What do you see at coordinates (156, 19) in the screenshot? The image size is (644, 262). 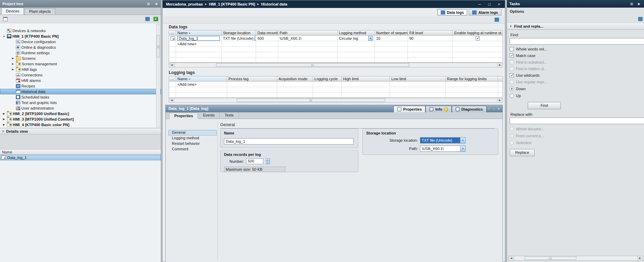 I see `go-online-icon: ▶` at bounding box center [156, 19].